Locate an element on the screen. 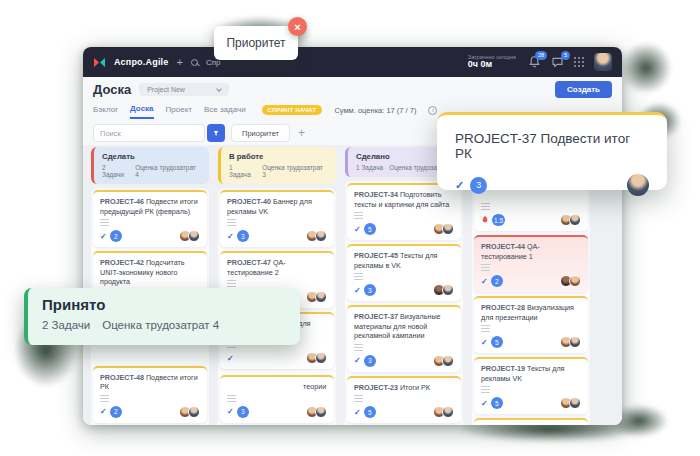 The image size is (700, 456). task-card: PROJECT-45Тексты для рекламы в VK ✓ 3 is located at coordinates (404, 272).